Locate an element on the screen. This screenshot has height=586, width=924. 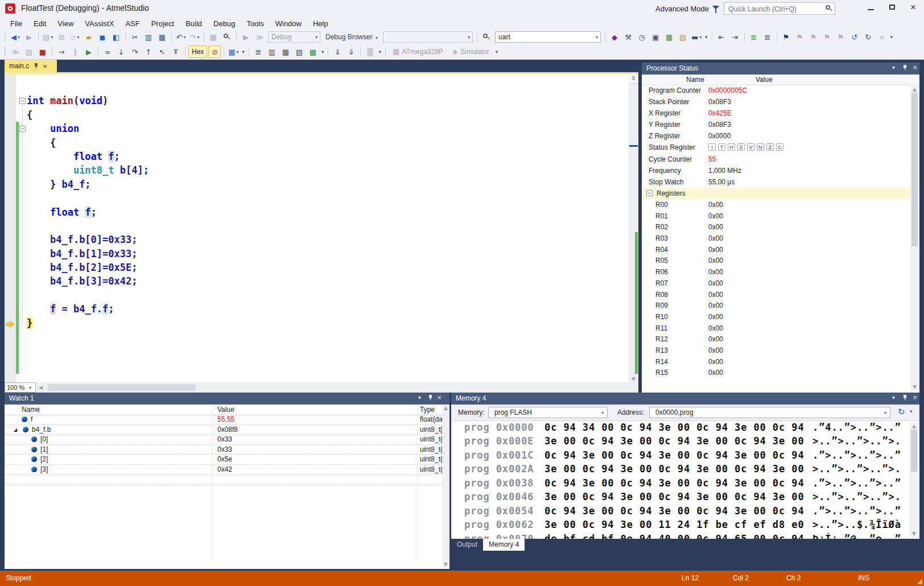
add-item-button: ⊞ is located at coordinates (61, 37).